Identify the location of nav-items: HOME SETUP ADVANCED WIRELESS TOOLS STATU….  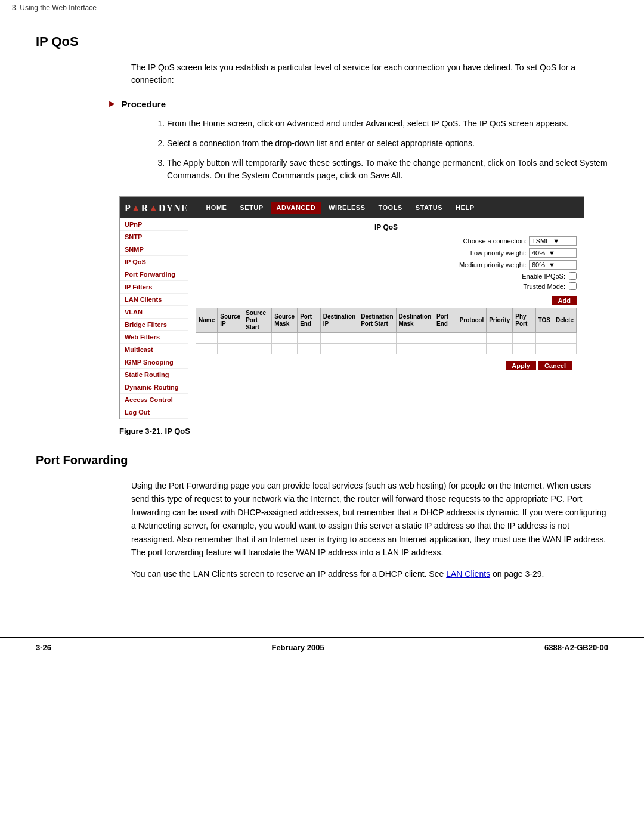
(340, 208).